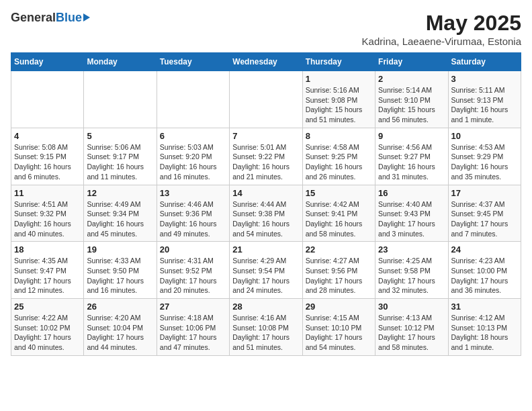  Describe the element at coordinates (120, 193) in the screenshot. I see `day-number: 12` at that location.